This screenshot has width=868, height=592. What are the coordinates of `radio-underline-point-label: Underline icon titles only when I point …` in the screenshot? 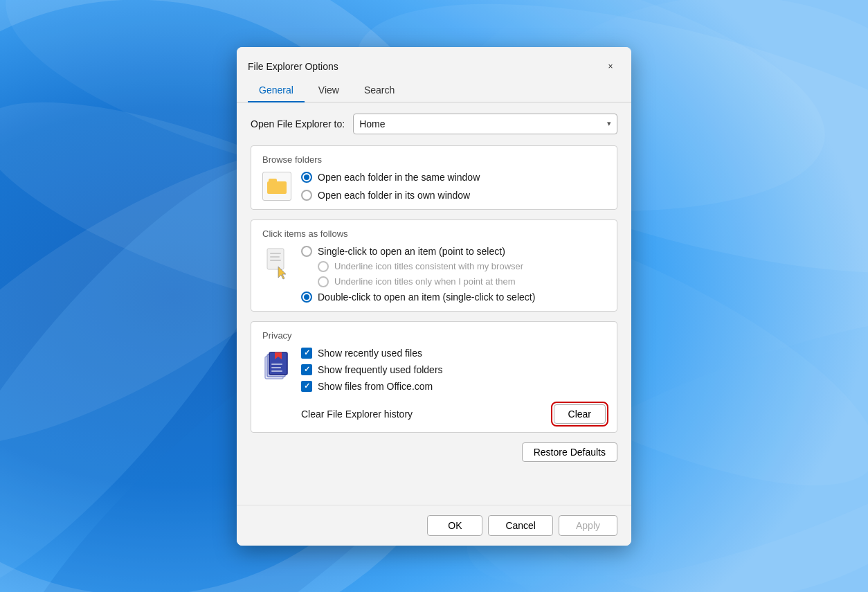 It's located at (425, 281).